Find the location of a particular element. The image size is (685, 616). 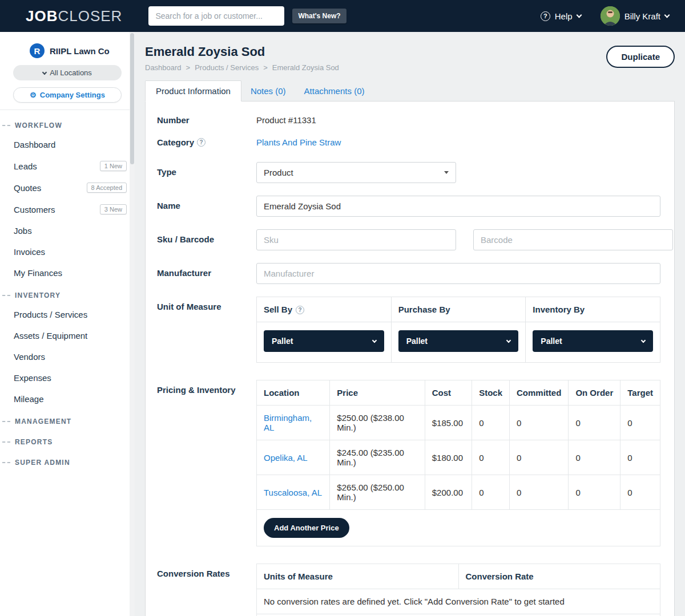

breadcrumb-products-services: Products / Services is located at coordinates (227, 67).